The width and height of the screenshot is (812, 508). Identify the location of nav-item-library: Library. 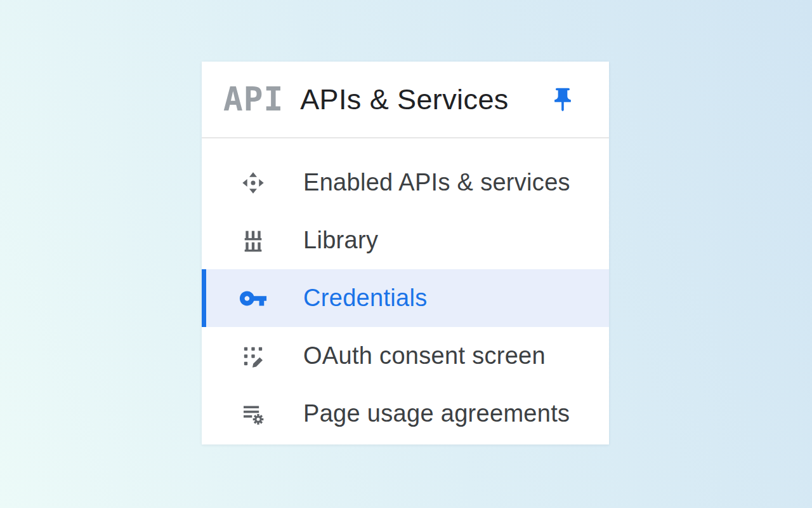
(405, 240).